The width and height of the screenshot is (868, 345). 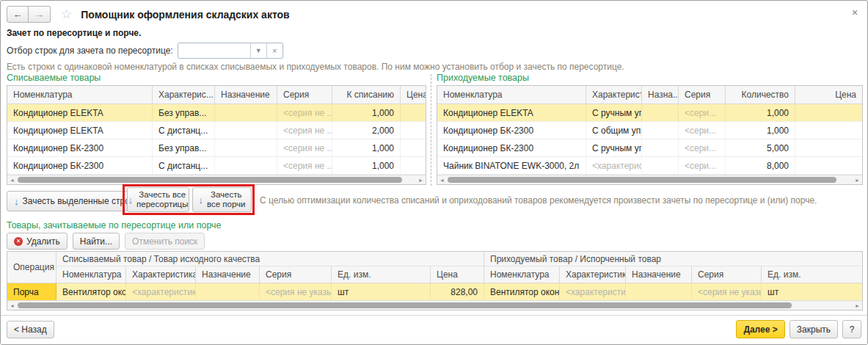 I want to click on cell-characteristic: Без управ..., so click(x=183, y=148).